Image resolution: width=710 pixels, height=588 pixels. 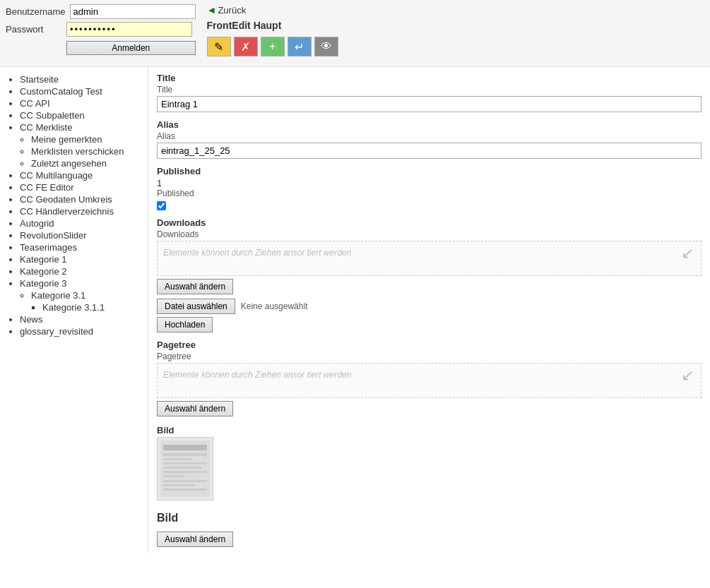 What do you see at coordinates (57, 332) in the screenshot?
I see `sidebar-item-glossary: glossary_revisited` at bounding box center [57, 332].